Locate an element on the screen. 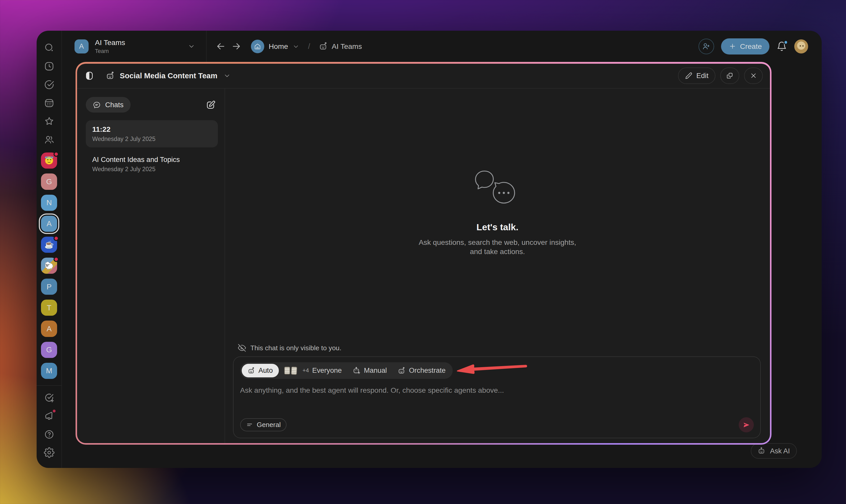 This screenshot has width=846, height=504. avatar-face is located at coordinates (800, 46).